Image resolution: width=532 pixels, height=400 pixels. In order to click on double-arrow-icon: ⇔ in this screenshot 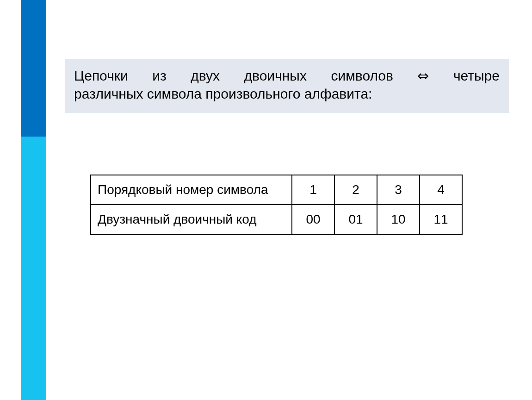, I will do `click(423, 76)`.